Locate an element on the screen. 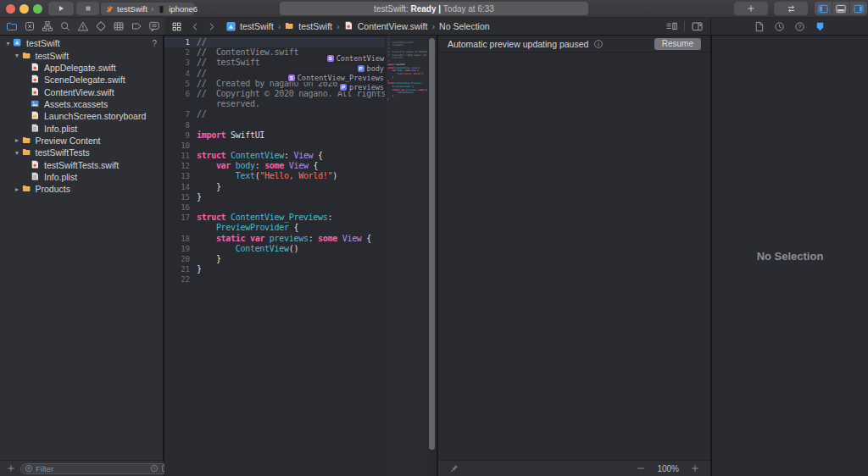  code-line: 9import SwiftUI is located at coordinates (275, 136).